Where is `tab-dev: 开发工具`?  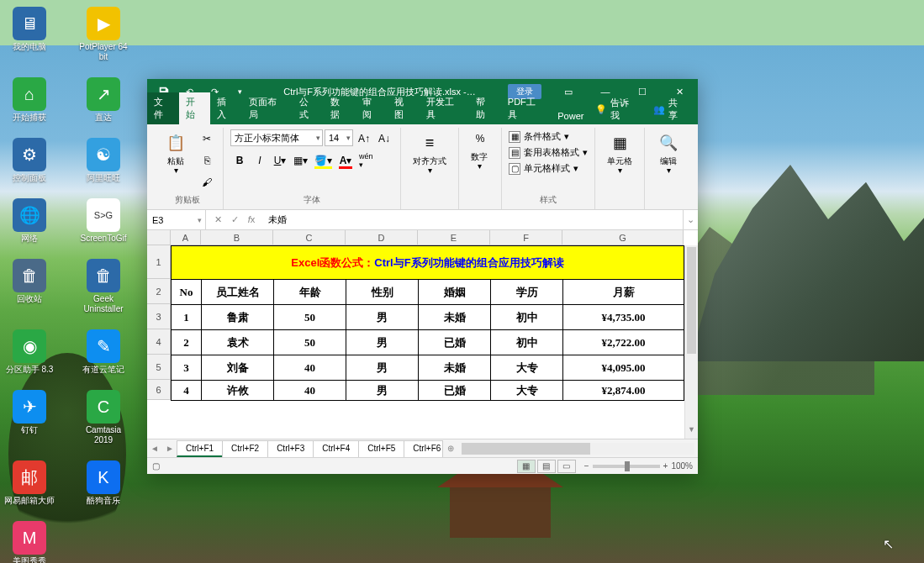 tab-dev: 开发工具 is located at coordinates (444, 108).